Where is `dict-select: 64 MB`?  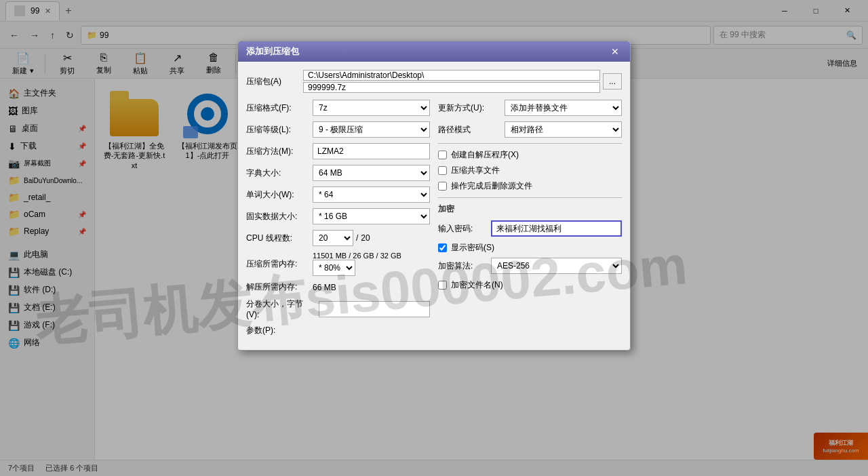
dict-select: 64 MB is located at coordinates (372, 173).